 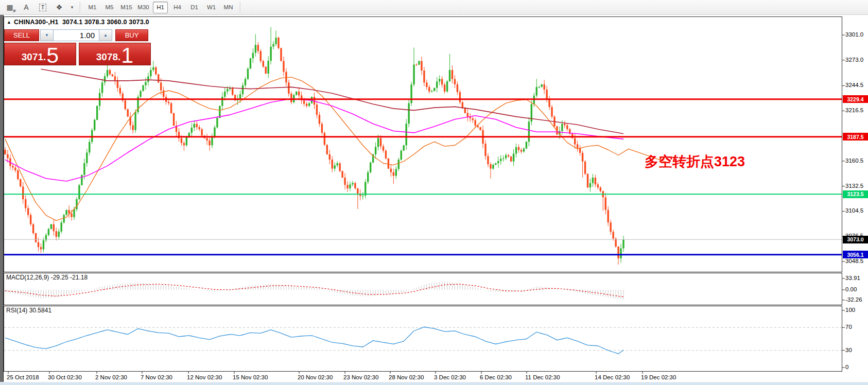 What do you see at coordinates (78, 47) in the screenshot?
I see `one-click-trading-panel: SELL ▼ ▲ BUY 3071.5 3078.1` at bounding box center [78, 47].